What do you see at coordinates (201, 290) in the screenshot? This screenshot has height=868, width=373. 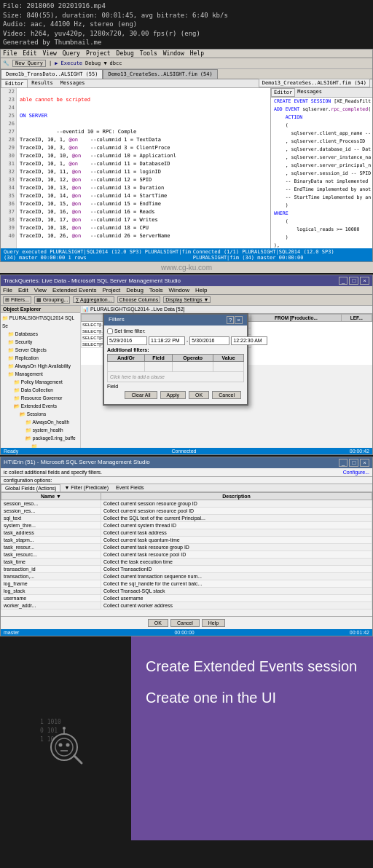 I see `menu2-help: Help` at bounding box center [201, 290].